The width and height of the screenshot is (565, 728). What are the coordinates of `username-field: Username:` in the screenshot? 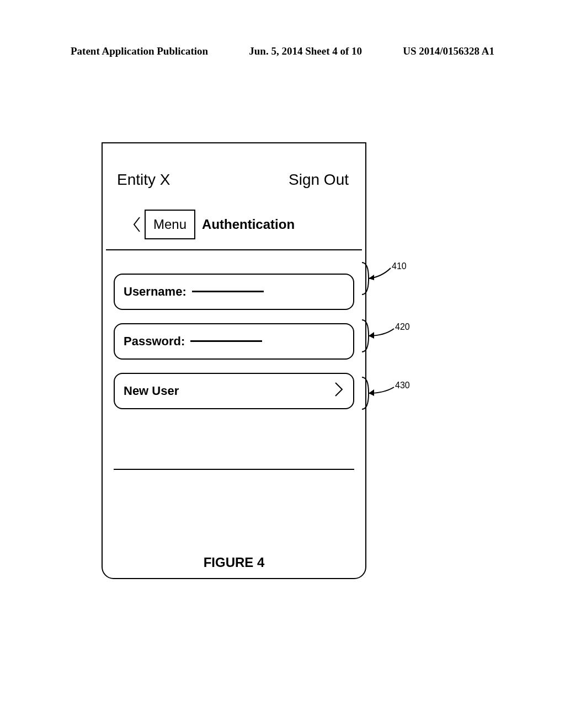 It's located at (234, 292).